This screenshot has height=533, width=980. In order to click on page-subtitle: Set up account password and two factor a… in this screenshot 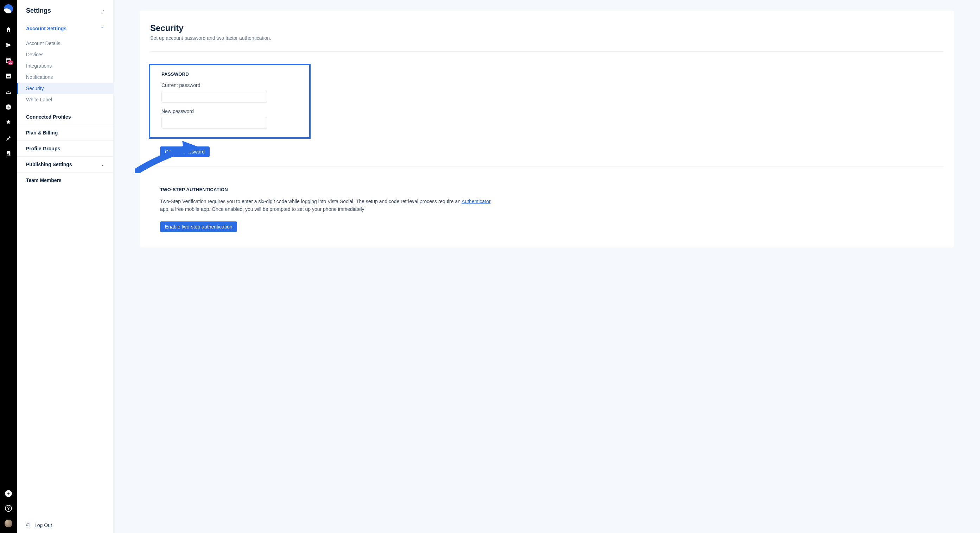, I will do `click(547, 38)`.